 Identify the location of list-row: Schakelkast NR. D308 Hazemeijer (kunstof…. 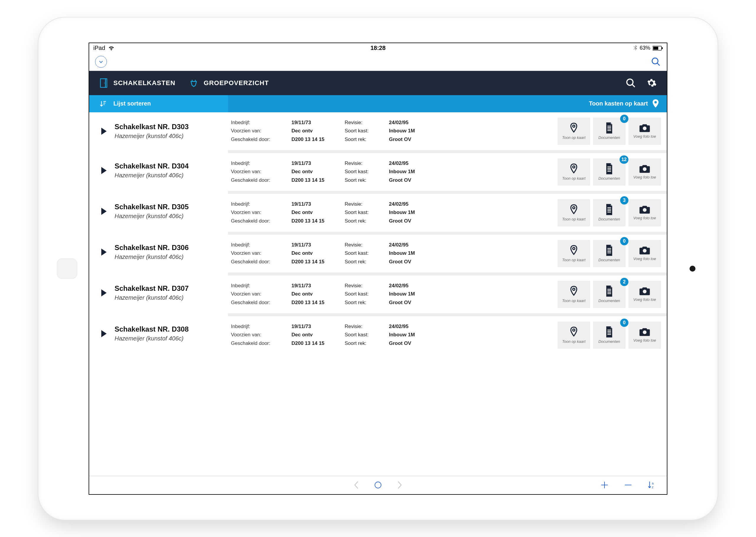
(378, 334).